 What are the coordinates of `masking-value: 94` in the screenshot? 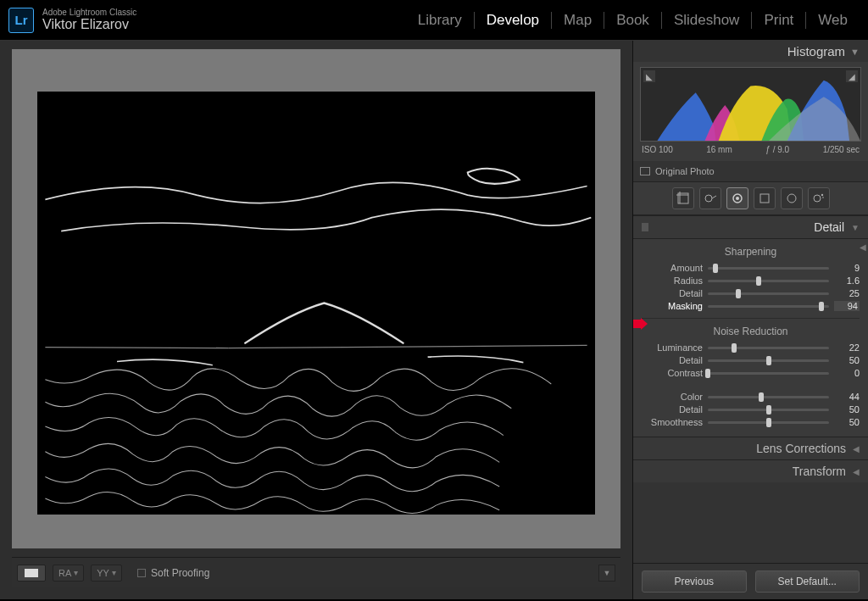 It's located at (847, 306).